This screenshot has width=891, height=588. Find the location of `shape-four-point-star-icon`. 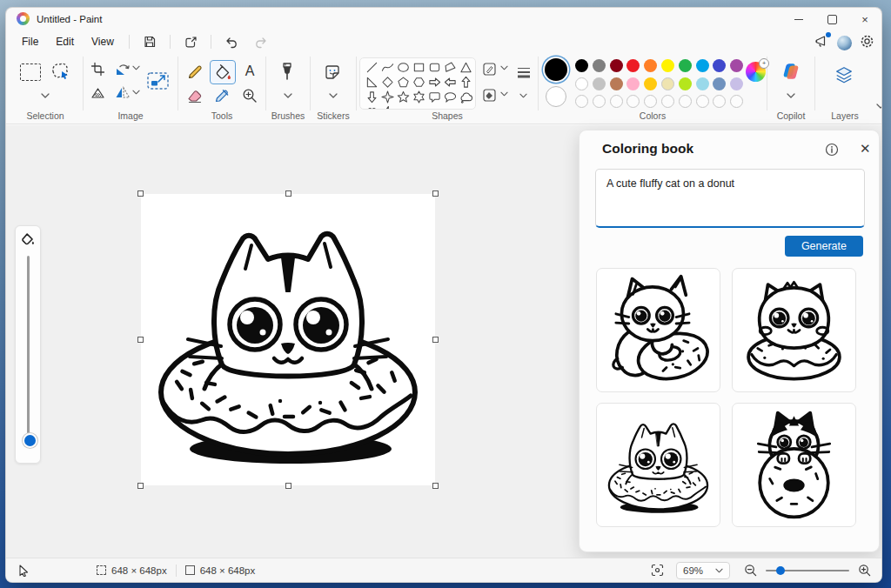

shape-four-point-star-icon is located at coordinates (387, 97).